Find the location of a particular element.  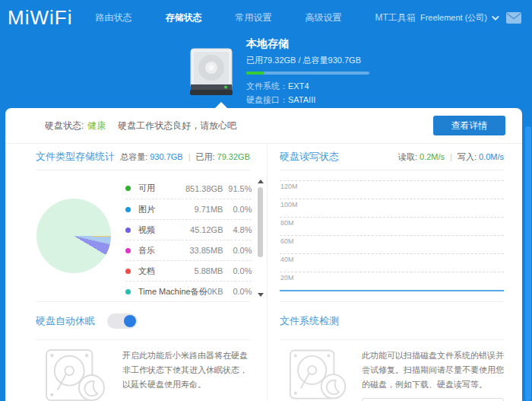

scroll-up-icon is located at coordinates (261, 181).